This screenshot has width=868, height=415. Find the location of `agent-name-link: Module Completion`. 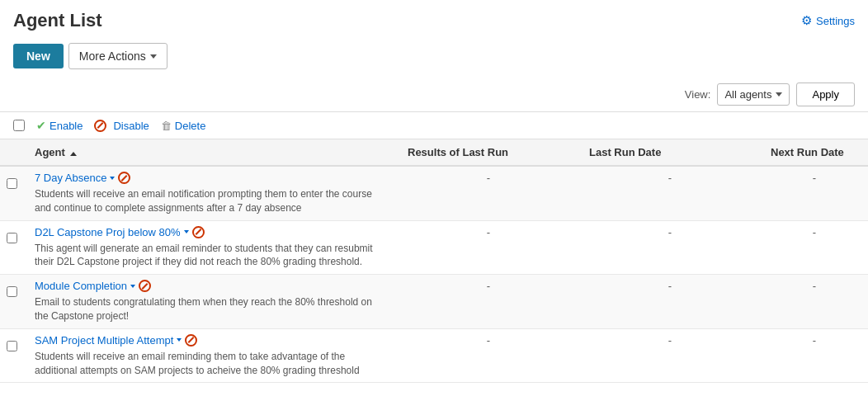

agent-name-link: Module Completion is located at coordinates (81, 285).